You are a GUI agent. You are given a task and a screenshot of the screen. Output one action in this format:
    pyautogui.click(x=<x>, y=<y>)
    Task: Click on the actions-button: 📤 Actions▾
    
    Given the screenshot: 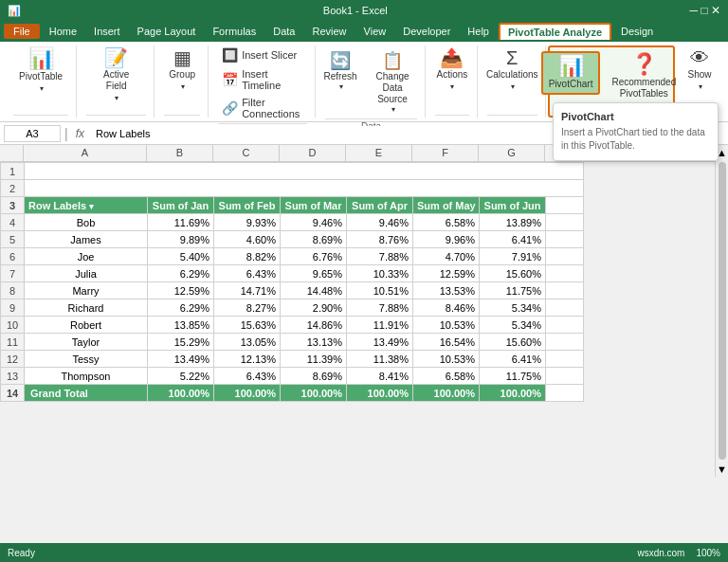 What is the action you would take?
    pyautogui.click(x=453, y=70)
    